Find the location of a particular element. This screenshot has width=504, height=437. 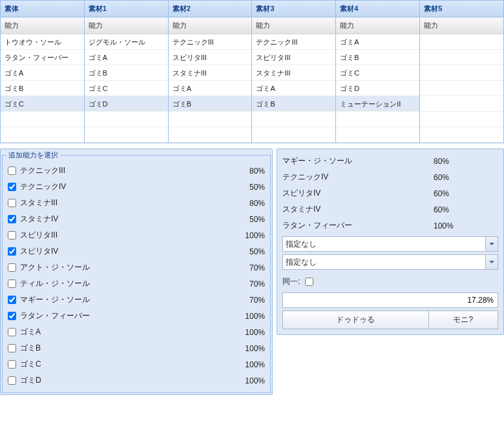

summary-name: スピリタIV is located at coordinates (352, 194).